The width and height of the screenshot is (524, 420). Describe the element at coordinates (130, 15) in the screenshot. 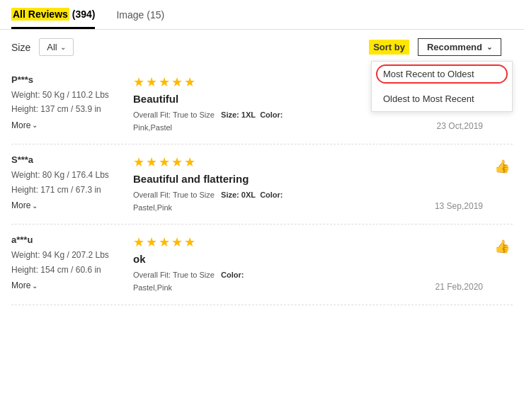

I see `tab-image-label: Image` at that location.